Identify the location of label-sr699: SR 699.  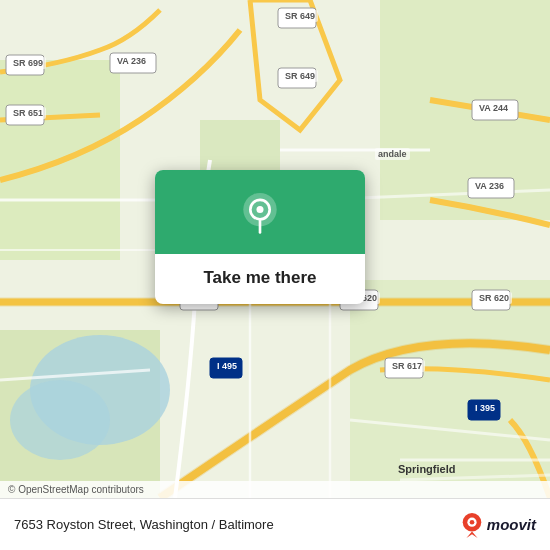
(28, 63).